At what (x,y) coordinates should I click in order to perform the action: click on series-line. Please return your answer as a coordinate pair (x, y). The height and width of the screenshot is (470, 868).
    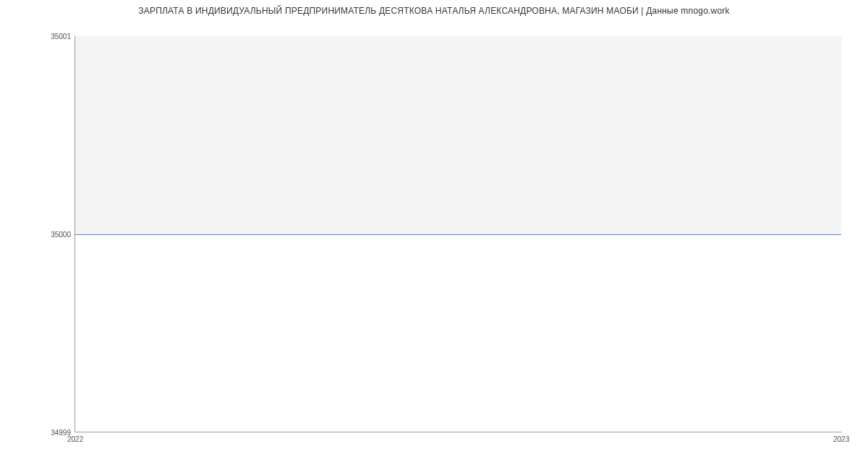
    Looking at the image, I should click on (459, 234).